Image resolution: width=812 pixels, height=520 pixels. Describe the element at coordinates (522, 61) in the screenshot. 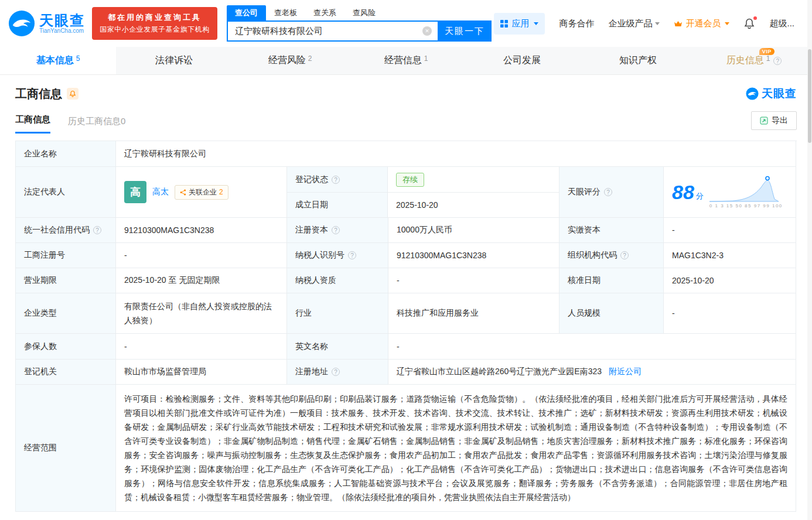

I see `tab-label: 公司发展` at that location.